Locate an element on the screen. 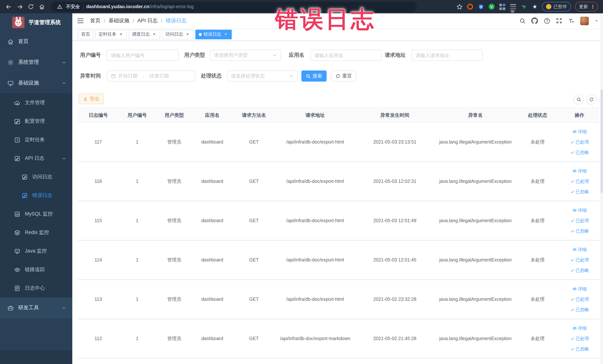  search-button: 搜索 is located at coordinates (314, 76).